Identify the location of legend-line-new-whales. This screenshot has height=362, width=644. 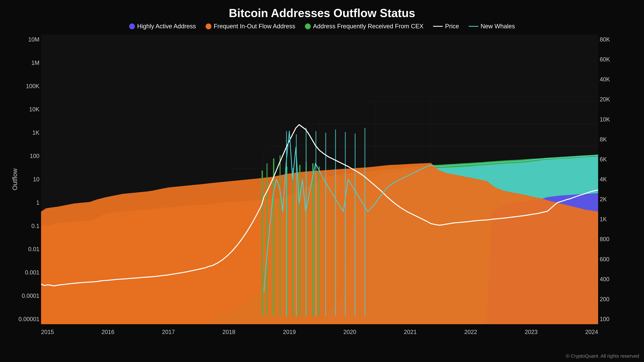
(474, 26).